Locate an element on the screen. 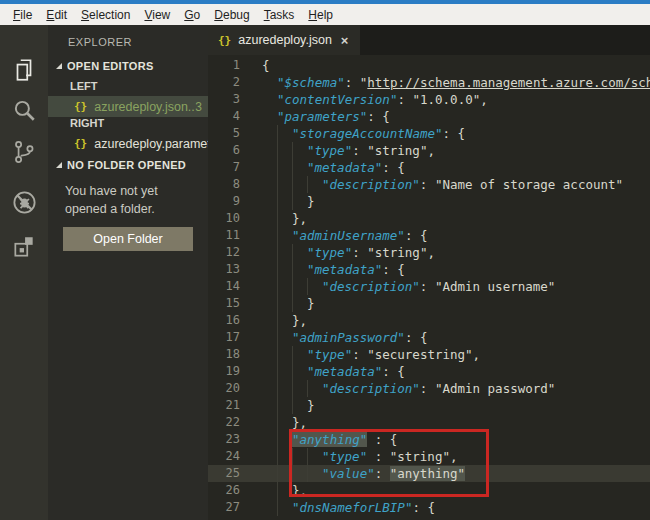 This screenshot has height=520, width=650. code-line: 10}, is located at coordinates (429, 218).